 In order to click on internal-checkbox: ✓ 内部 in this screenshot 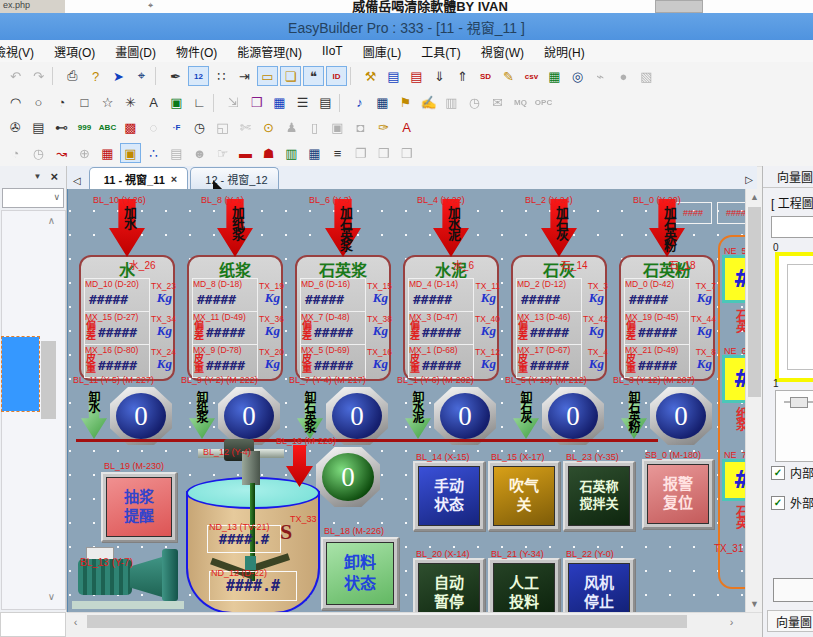, I will do `click(792, 472)`.